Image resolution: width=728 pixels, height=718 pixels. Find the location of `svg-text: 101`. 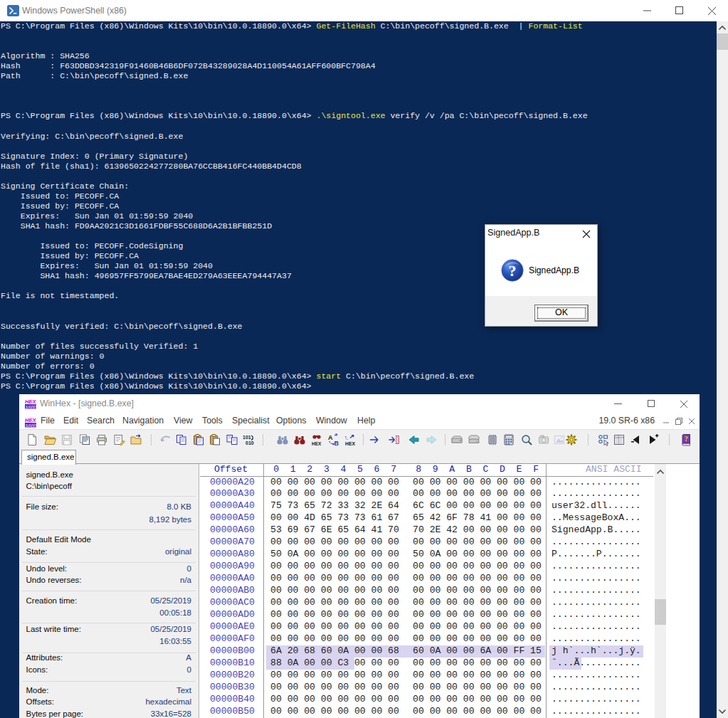

svg-text: 101 is located at coordinates (247, 437).